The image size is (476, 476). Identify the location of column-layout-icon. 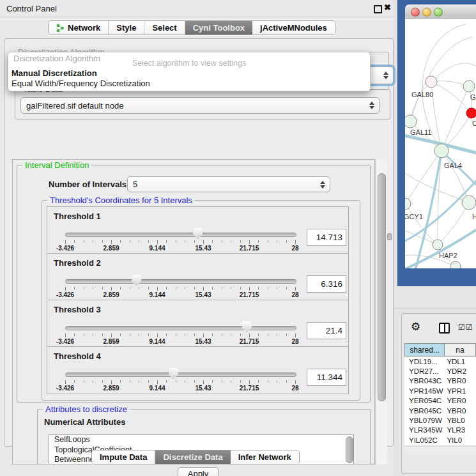
(445, 328).